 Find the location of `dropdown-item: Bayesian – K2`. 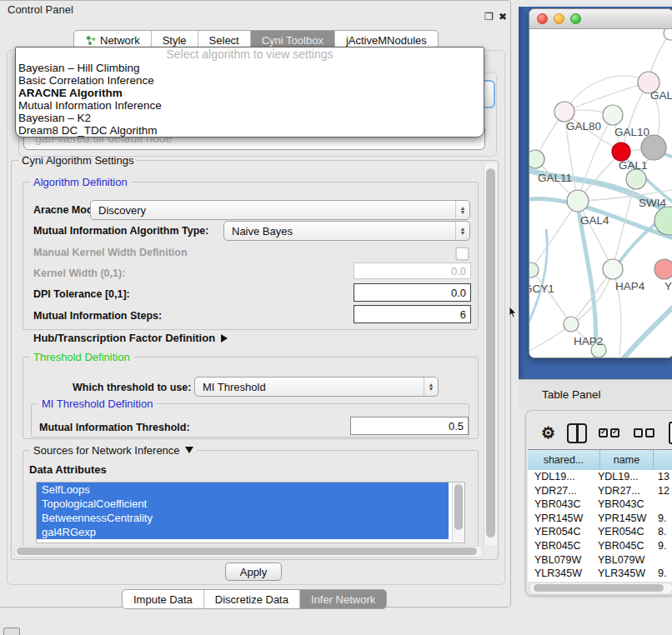

dropdown-item: Bayesian – K2 is located at coordinates (250, 118).